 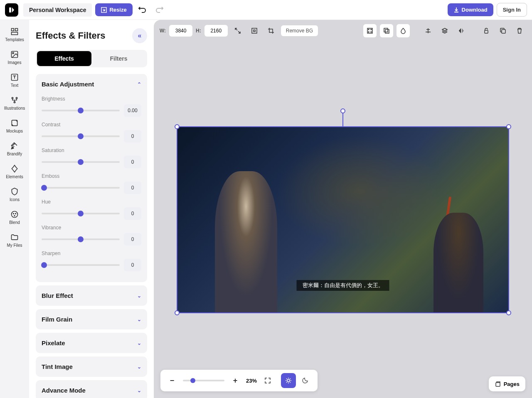 What do you see at coordinates (81, 265) in the screenshot?
I see `sharpen-slider` at bounding box center [81, 265].